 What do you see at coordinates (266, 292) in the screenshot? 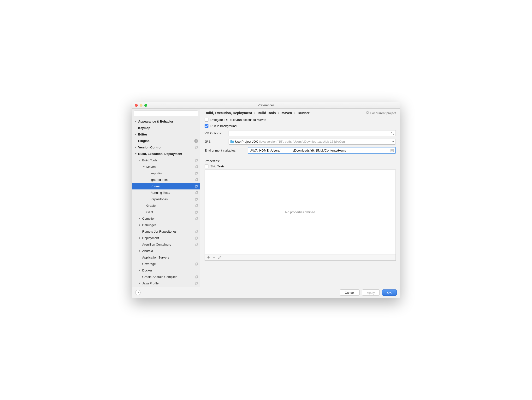
I see `footer: ? Cancel Apply OK` at bounding box center [266, 292].